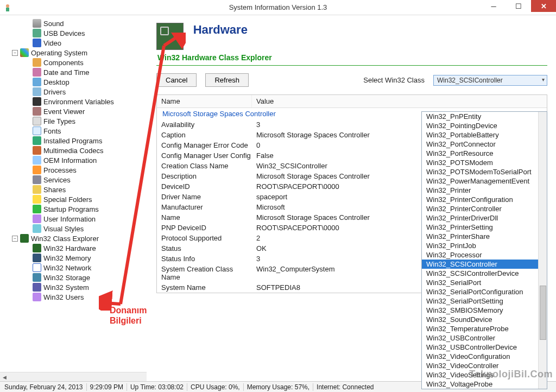  I want to click on close-button: ✕, so click(544, 6).